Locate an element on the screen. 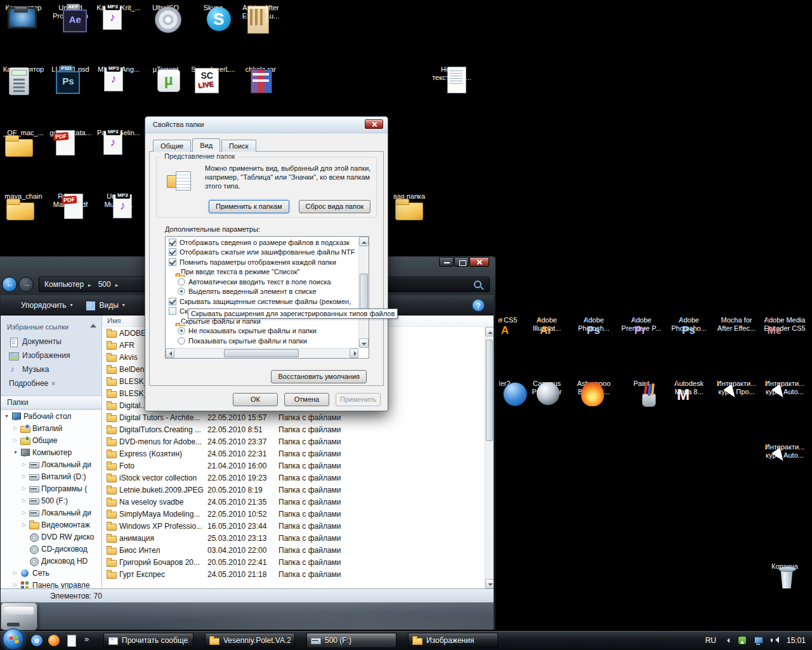 The image size is (812, 650). tree-item: 500 (F:) is located at coordinates (51, 500).